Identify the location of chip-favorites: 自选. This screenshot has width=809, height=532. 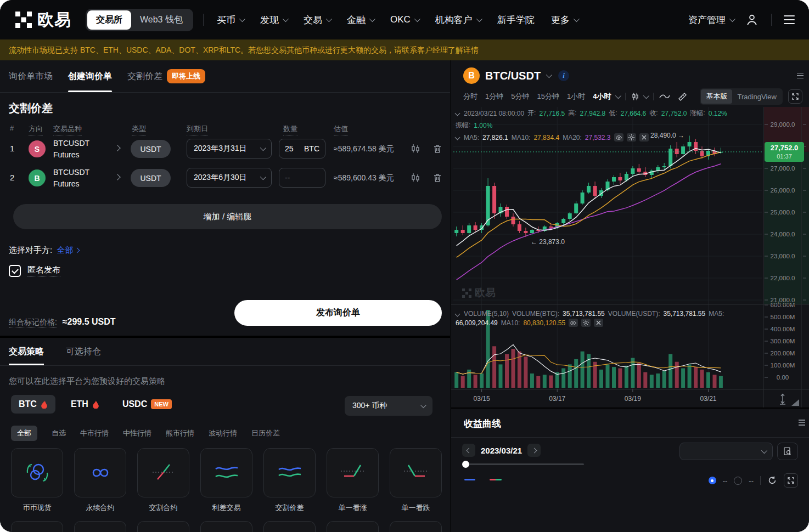
(59, 433).